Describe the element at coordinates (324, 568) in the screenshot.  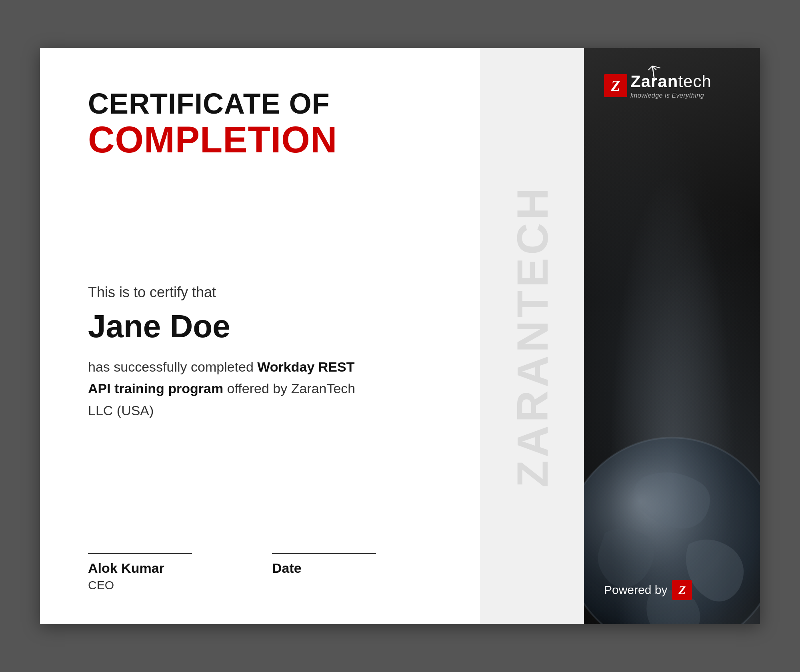
I see `cert-date-label: Date` at that location.